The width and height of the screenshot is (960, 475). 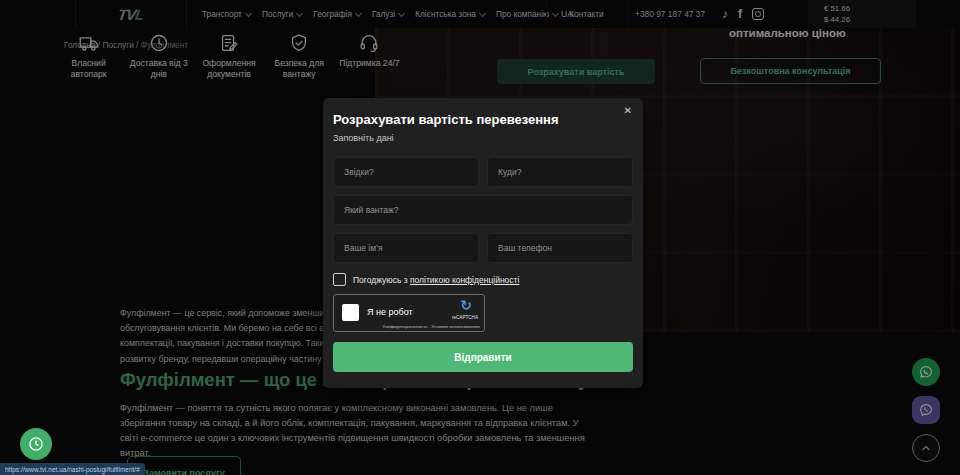 I want to click on modal-subtitle: Заповніть дані, so click(x=483, y=138).